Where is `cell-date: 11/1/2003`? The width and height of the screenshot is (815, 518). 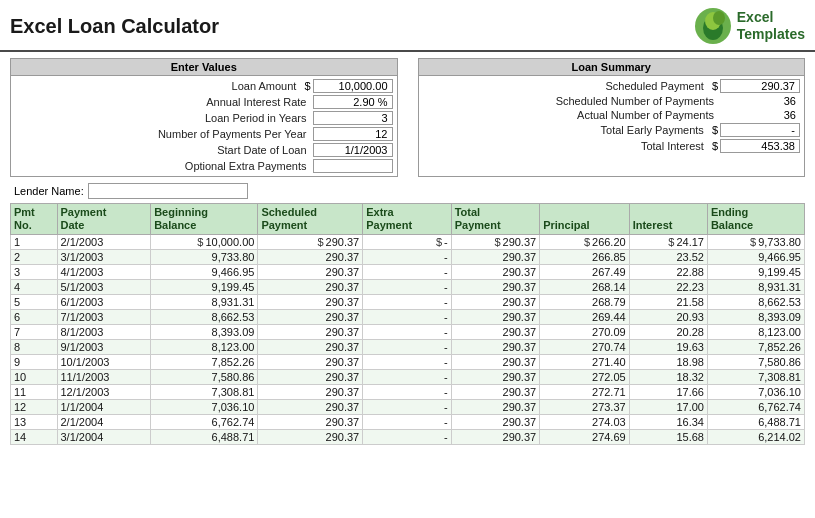 cell-date: 11/1/2003 is located at coordinates (104, 378).